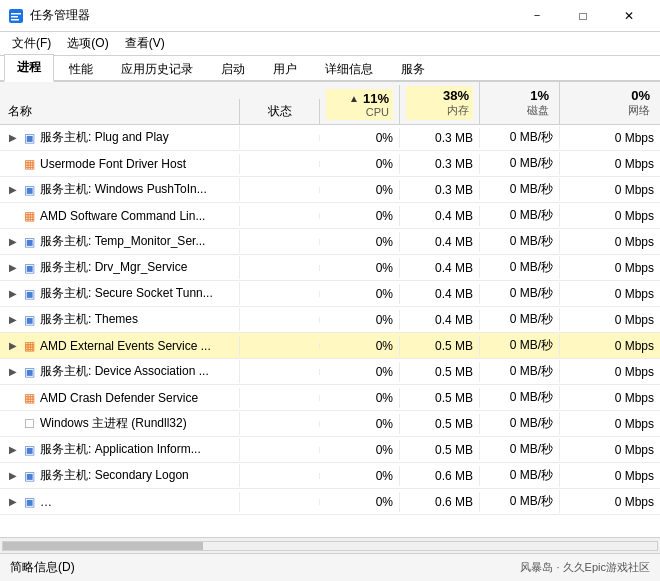  What do you see at coordinates (440, 502) in the screenshot?
I see `row-mem: 0.6 MB` at bounding box center [440, 502].